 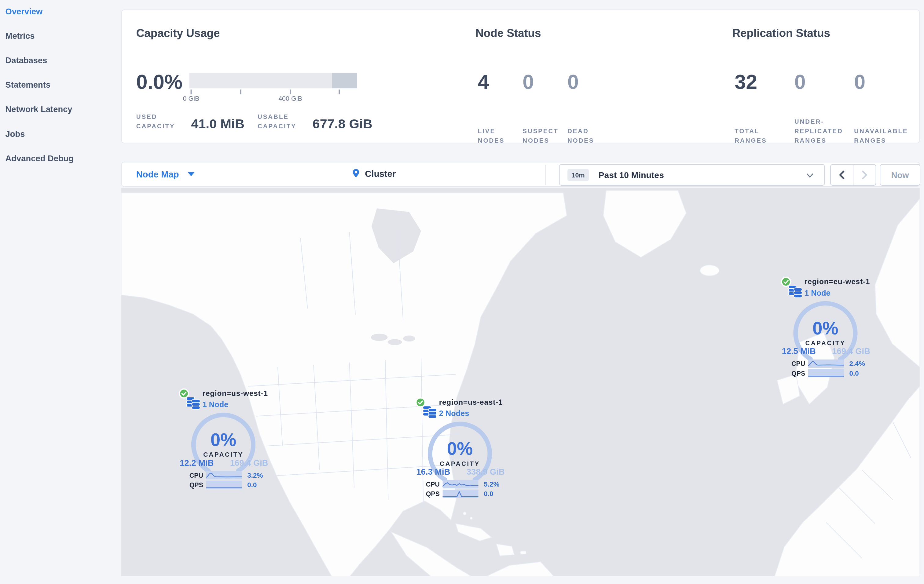 I want to click on time-window-arrows, so click(x=853, y=175).